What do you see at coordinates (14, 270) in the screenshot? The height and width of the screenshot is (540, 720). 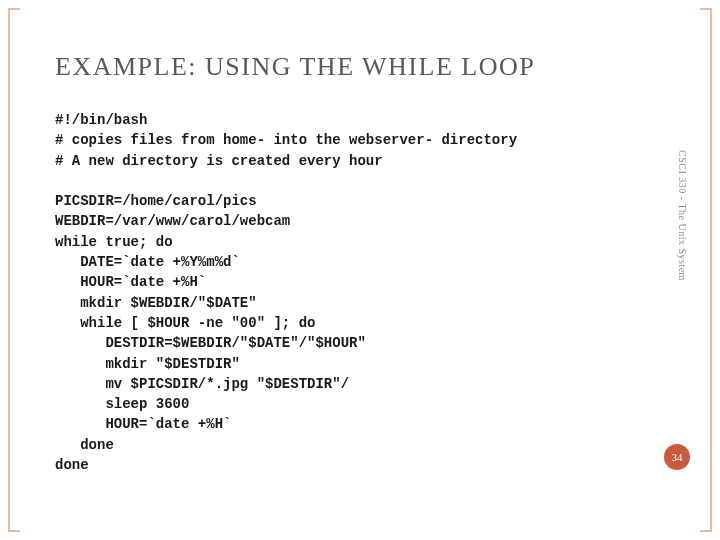 I see `decorative-frame-left` at bounding box center [14, 270].